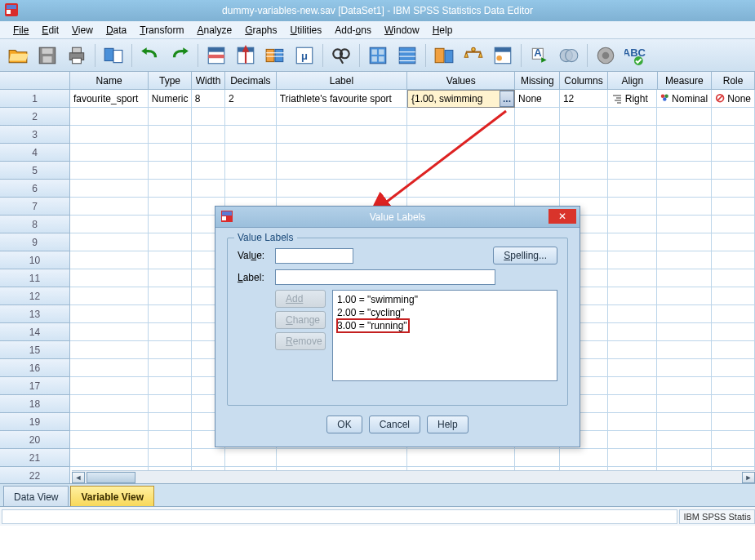 The image size is (755, 560). I want to click on col-decimals: Decimals, so click(251, 81).